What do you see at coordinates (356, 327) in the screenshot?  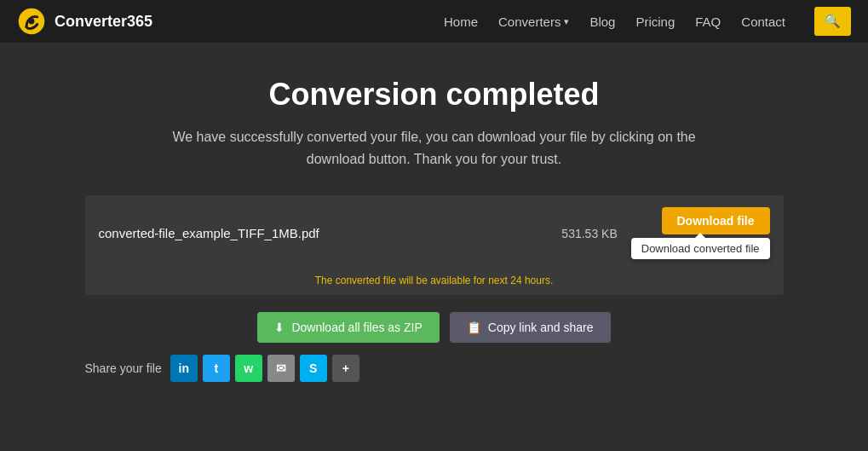 I see `download-zip-label: Download all files as ZIP` at bounding box center [356, 327].